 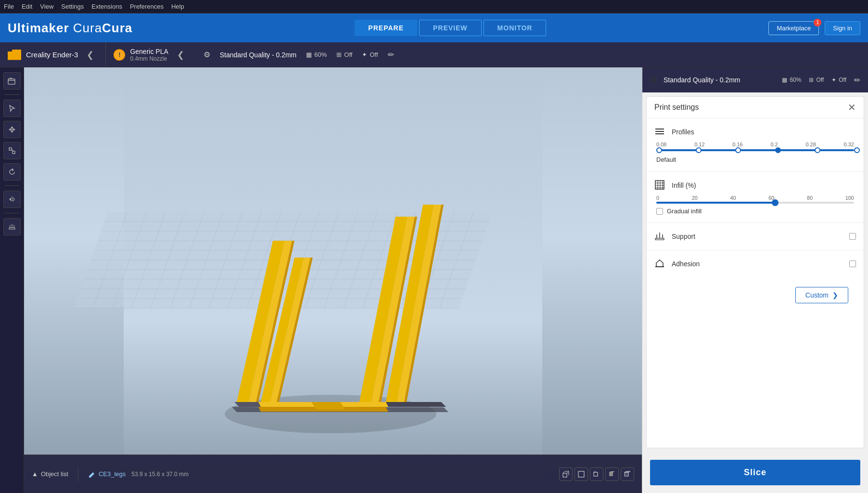 I want to click on tool-mirror, so click(x=12, y=199).